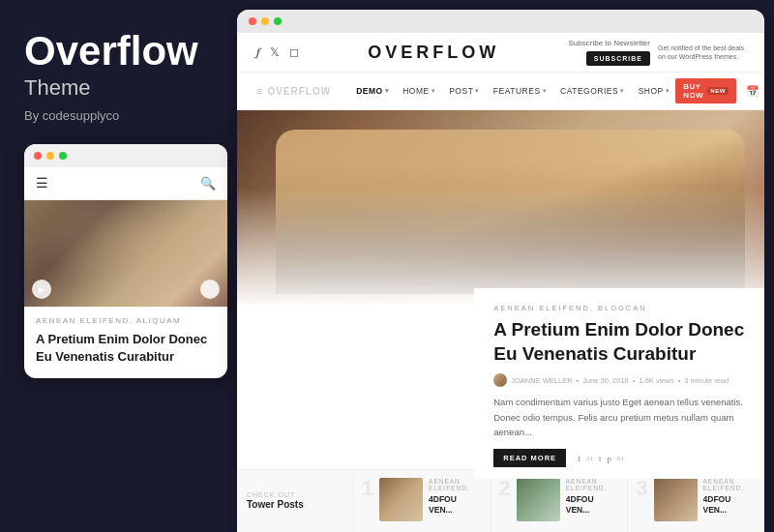  Describe the element at coordinates (295, 505) in the screenshot. I see `check-out-title: Tower Posts` at that location.